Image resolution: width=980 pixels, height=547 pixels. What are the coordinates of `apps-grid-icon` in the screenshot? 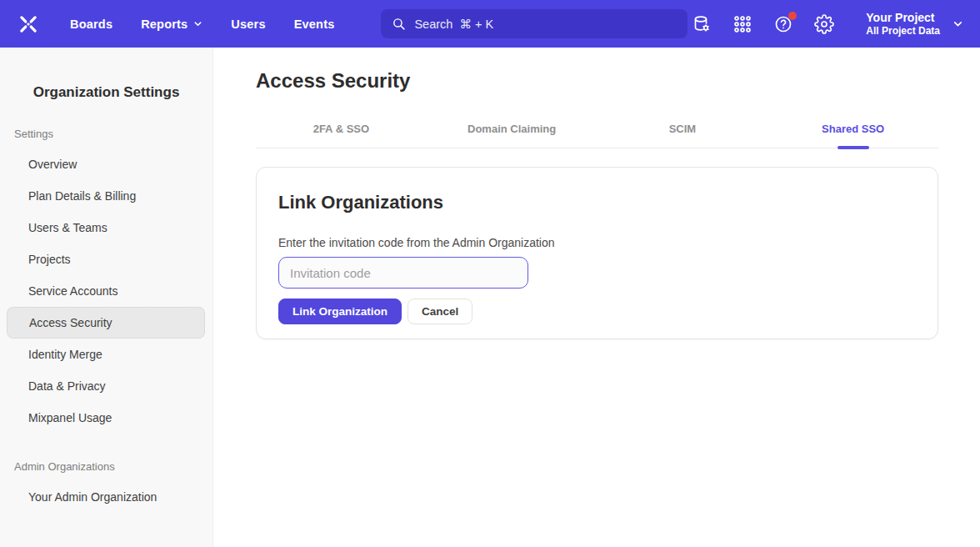 It's located at (742, 24).